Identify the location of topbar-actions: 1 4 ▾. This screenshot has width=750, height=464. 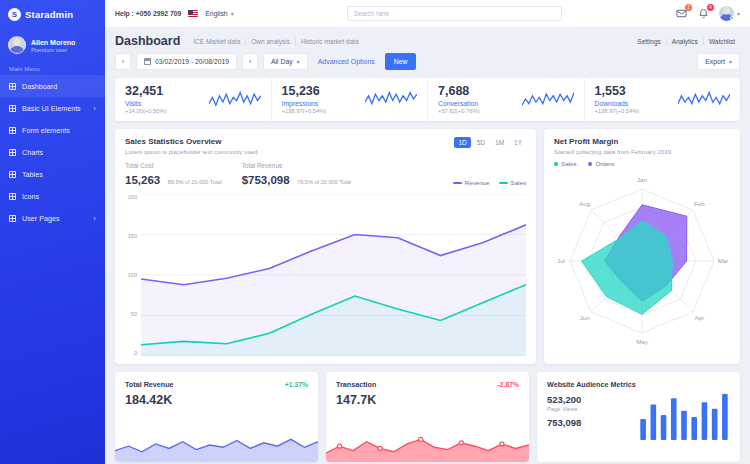
(708, 14).